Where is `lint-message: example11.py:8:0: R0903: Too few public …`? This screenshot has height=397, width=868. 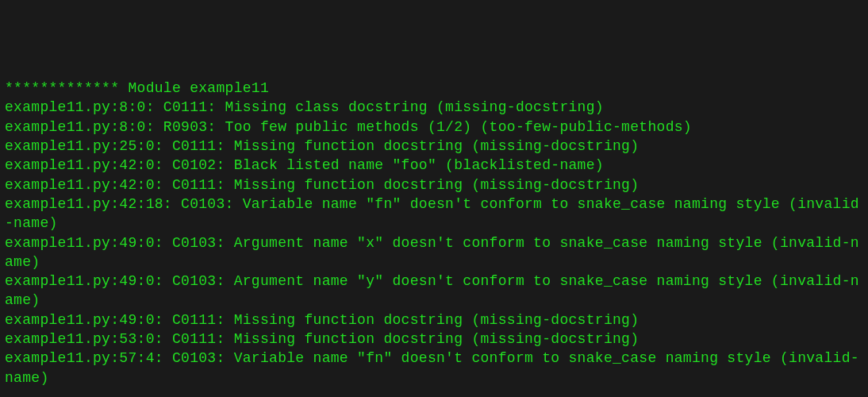 lint-message: example11.py:8:0: R0903: Too few public … is located at coordinates (348, 127).